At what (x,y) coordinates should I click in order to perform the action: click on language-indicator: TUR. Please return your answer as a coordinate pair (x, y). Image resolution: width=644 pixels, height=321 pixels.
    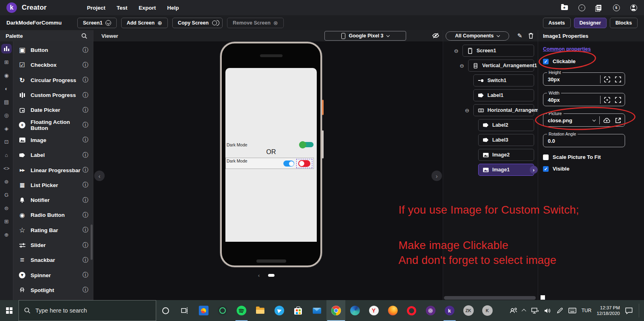
    Looking at the image, I should click on (587, 311).